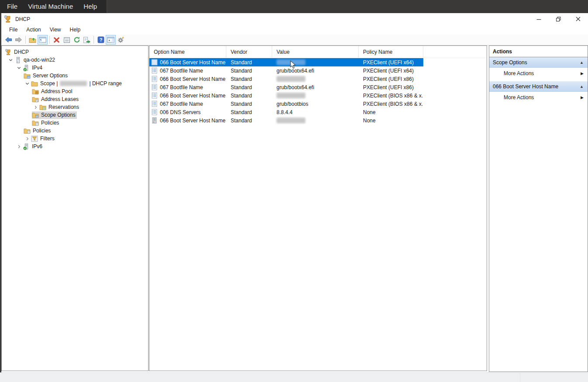  I want to click on tree-item-address-leases: Address Leases, so click(75, 99).